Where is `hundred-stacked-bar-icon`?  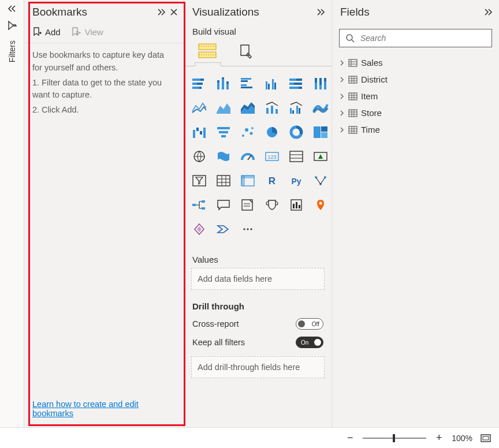
hundred-stacked-bar-icon is located at coordinates (296, 84).